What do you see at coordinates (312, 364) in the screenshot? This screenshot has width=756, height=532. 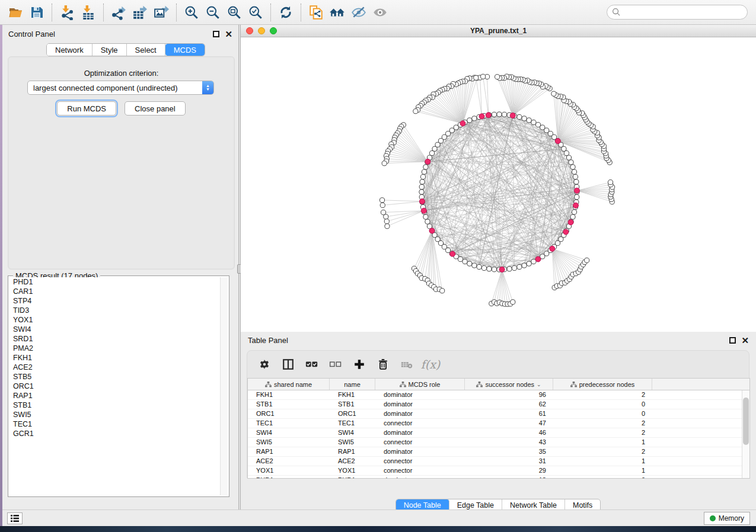 I see `select-all-icon` at bounding box center [312, 364].